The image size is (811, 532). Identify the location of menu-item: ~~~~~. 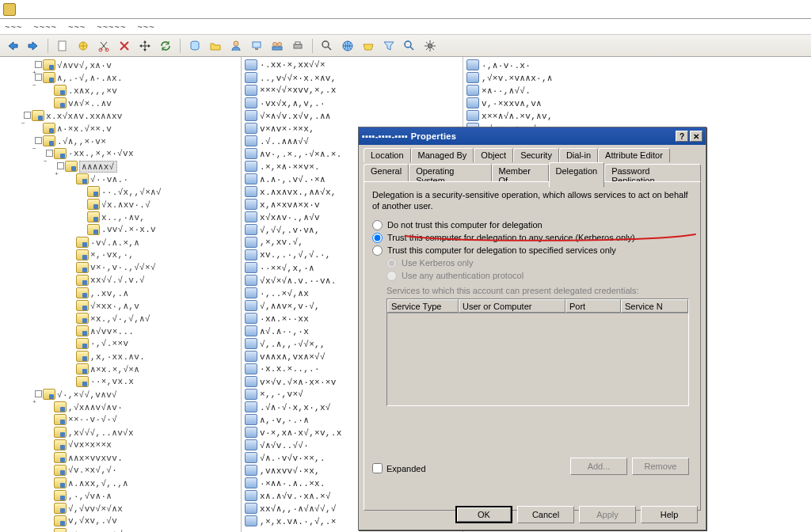
(111, 27).